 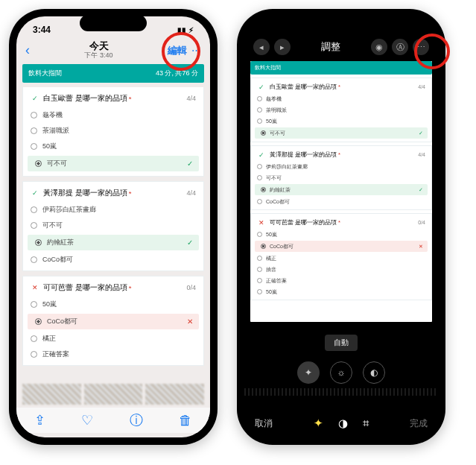 What do you see at coordinates (113, 115) in the screenshot?
I see `option: 龜苓機` at bounding box center [113, 115].